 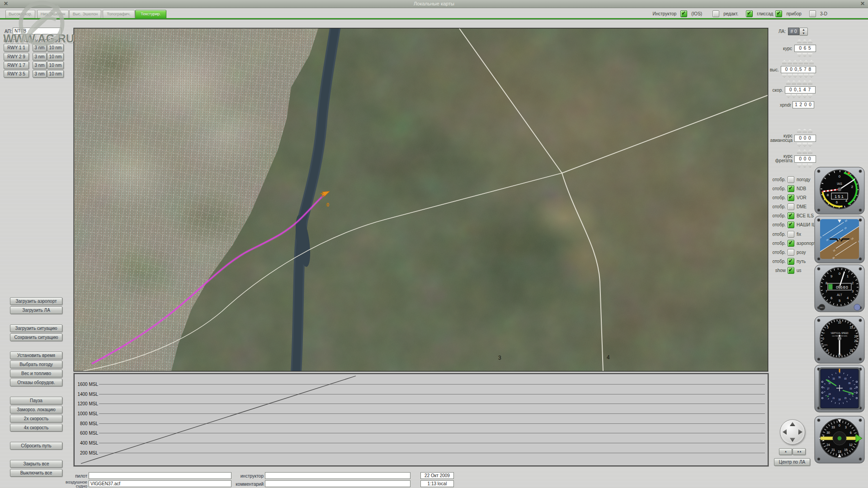 I want to click on course-down-arrows, so click(x=805, y=55).